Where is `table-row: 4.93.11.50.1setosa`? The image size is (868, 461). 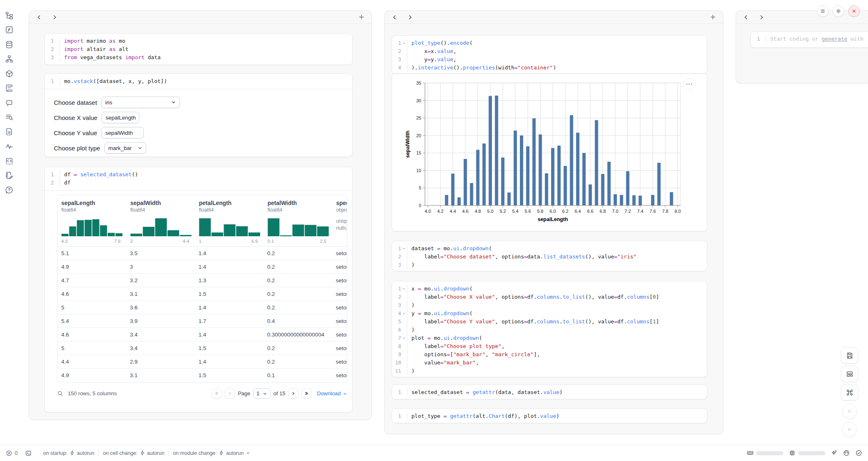
table-row: 4.93.11.50.1setosa is located at coordinates (202, 376).